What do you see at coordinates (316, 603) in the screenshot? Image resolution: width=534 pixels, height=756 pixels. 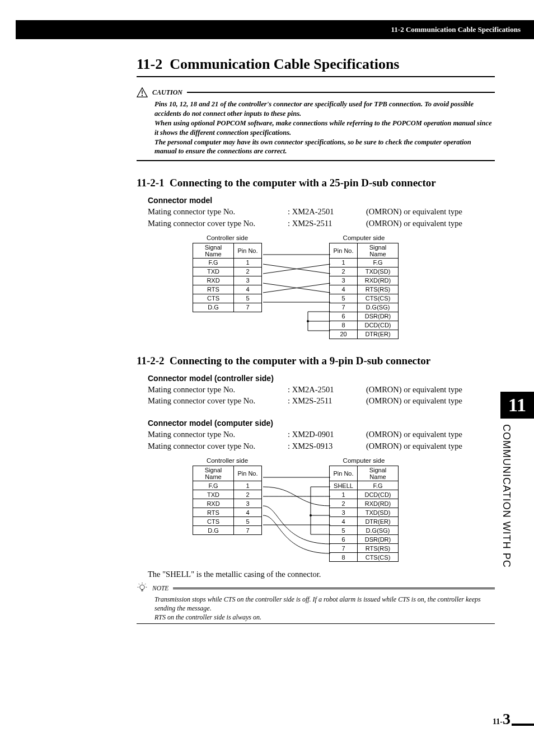 I see `note-box: NOTE Transmission stops while CTS on the…` at bounding box center [316, 603].